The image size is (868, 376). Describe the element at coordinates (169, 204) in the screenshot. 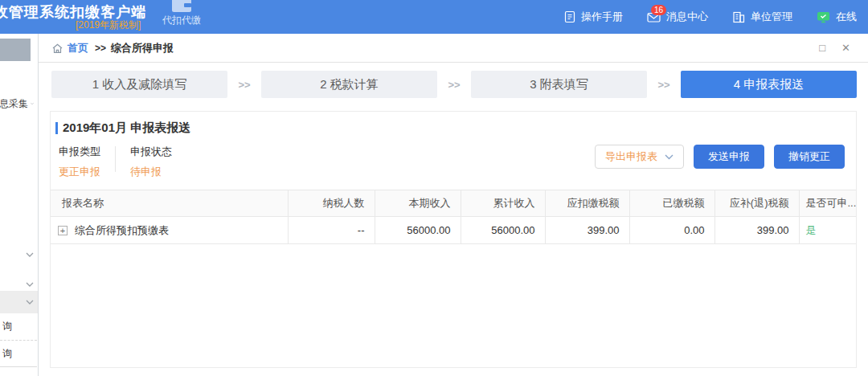

I see `col-header-report-name: 报表名称` at that location.